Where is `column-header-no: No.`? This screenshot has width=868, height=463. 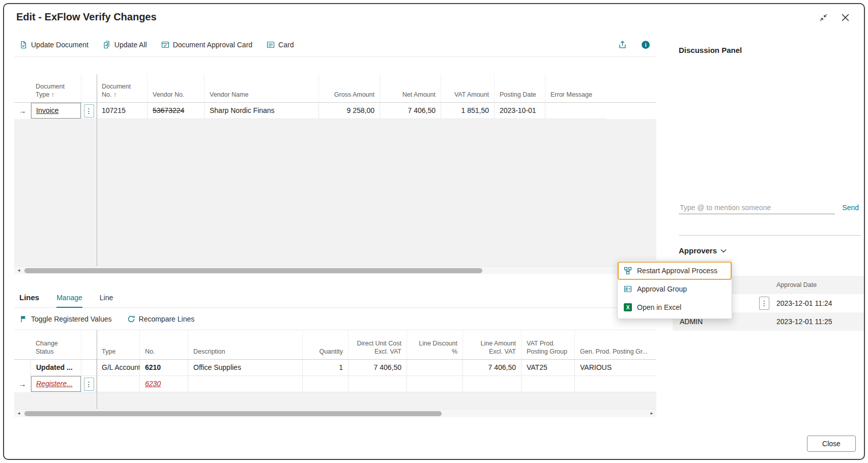
column-header-no: No. is located at coordinates (164, 345).